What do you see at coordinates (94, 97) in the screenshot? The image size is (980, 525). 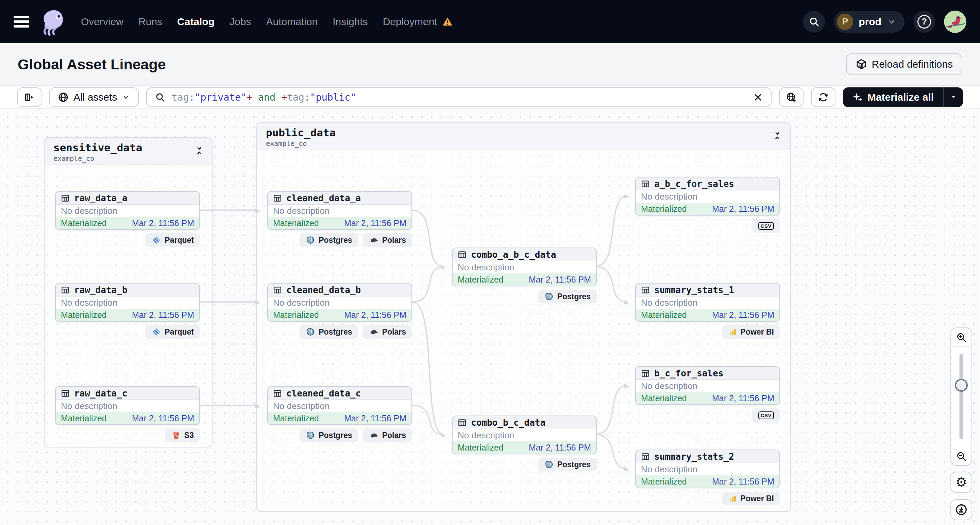 I see `asset-scope-dropdown: All assets` at bounding box center [94, 97].